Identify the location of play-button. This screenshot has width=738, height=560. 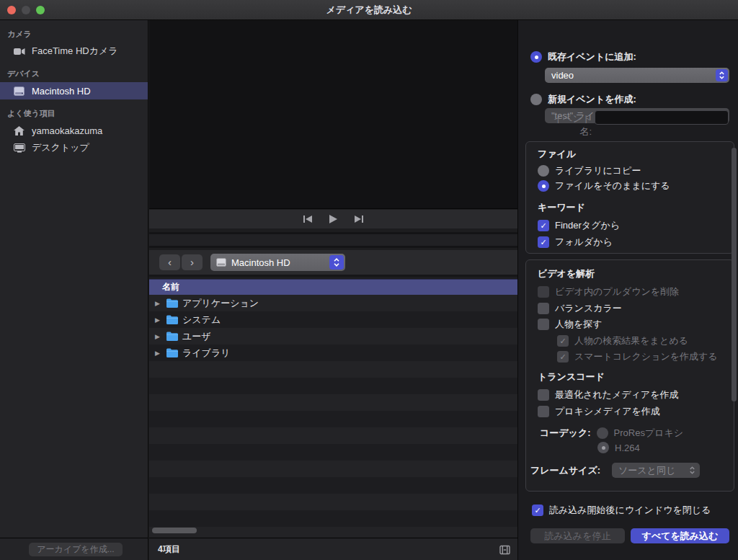
(333, 219).